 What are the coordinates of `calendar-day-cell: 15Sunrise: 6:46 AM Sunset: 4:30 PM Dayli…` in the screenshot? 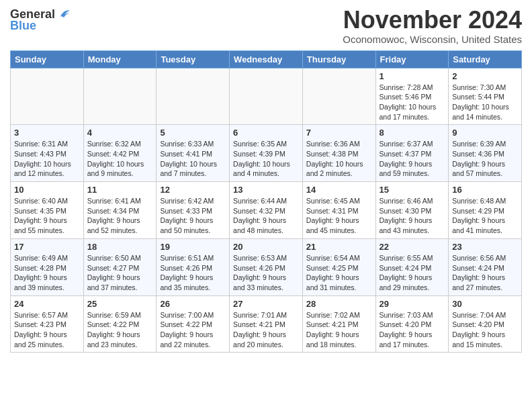 It's located at (412, 211).